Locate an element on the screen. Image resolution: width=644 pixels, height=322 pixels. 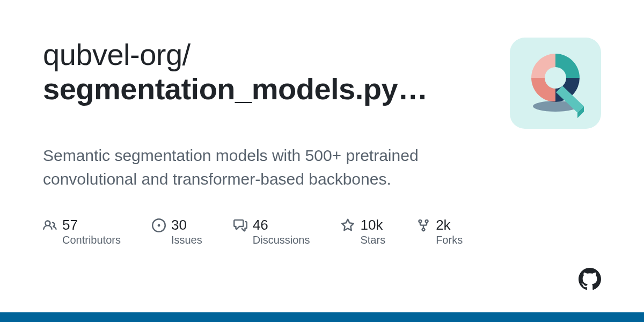
repo-owner: qubvel-org/ is located at coordinates (117, 55).